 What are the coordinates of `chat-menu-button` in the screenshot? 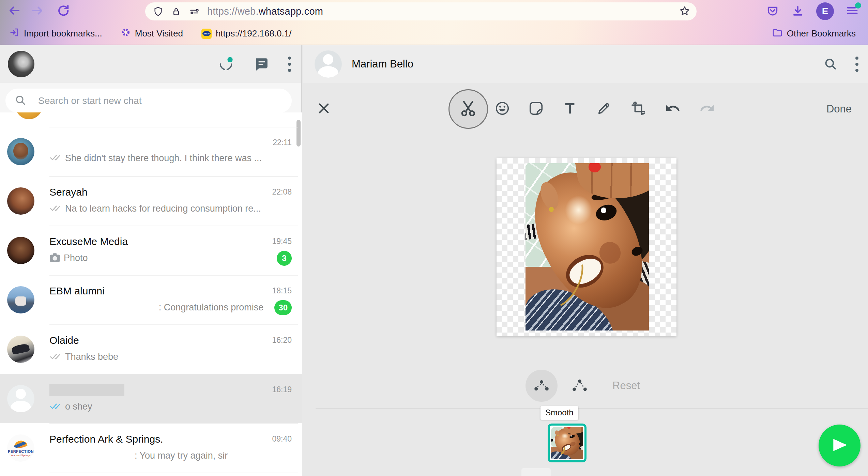 It's located at (857, 64).